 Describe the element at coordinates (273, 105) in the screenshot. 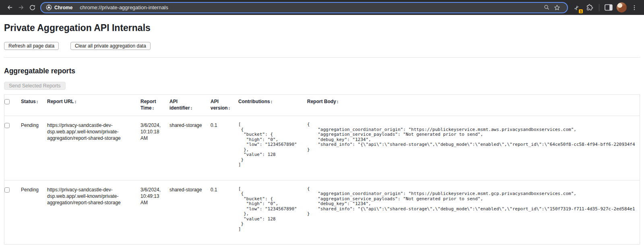

I see `column-header-contributions: Contributions↕` at that location.